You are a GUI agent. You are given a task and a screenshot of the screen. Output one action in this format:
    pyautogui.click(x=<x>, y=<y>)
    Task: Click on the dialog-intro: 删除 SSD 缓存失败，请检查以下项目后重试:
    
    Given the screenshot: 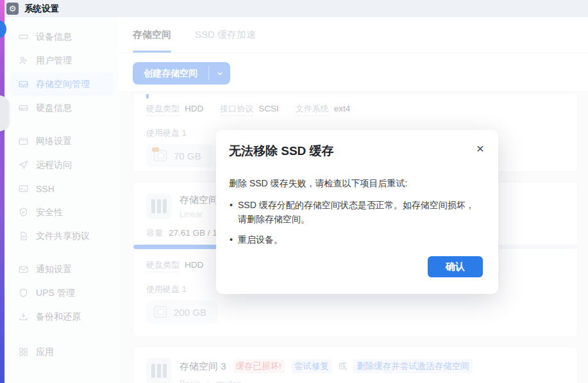 What is the action you would take?
    pyautogui.click(x=356, y=183)
    